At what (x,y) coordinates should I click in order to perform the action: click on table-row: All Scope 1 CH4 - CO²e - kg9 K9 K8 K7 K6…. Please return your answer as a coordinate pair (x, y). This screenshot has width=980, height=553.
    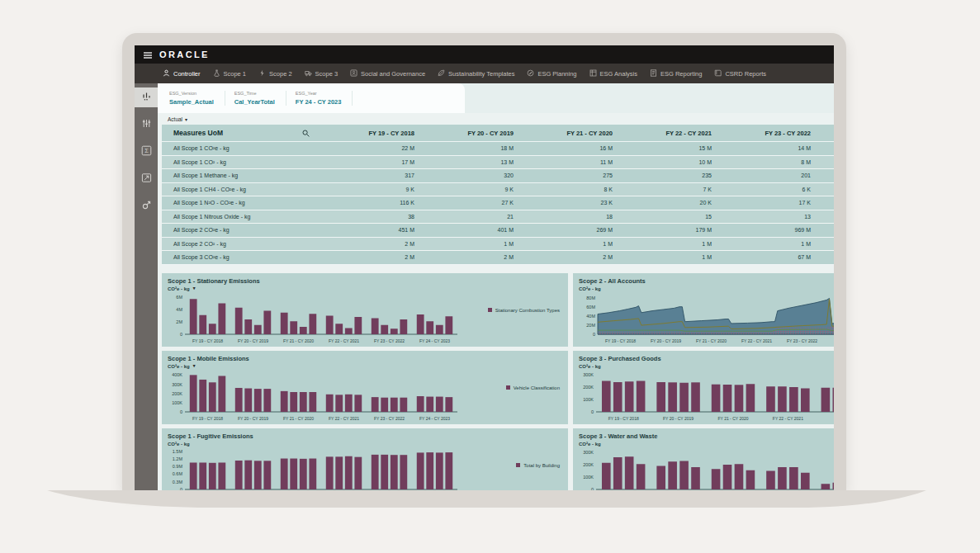
    Looking at the image, I should click on (498, 190).